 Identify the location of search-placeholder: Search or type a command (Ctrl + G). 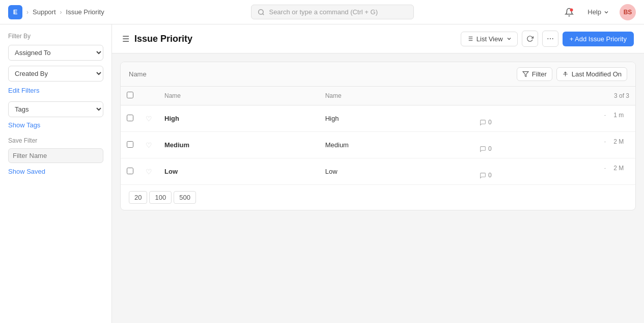
(323, 12).